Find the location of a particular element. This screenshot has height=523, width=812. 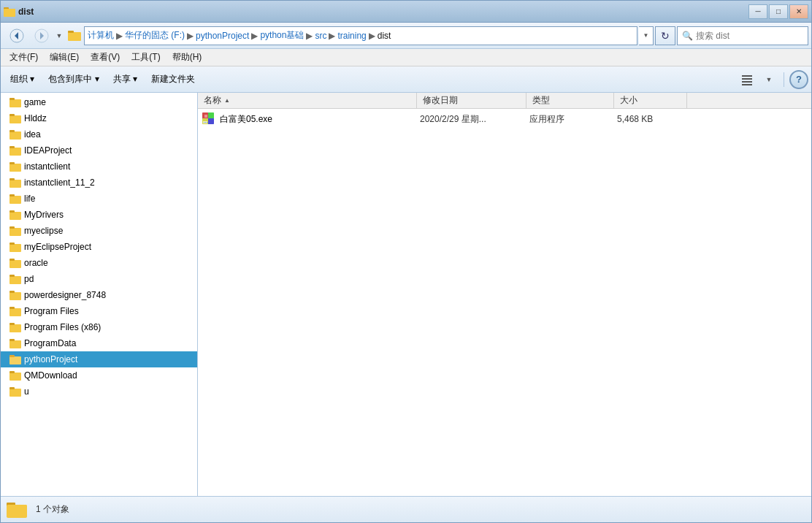

organize-button: 组织 ▾ is located at coordinates (22, 80).